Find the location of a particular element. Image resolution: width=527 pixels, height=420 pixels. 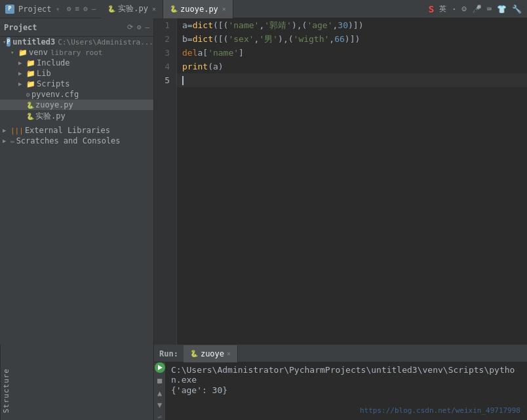

include-folder-icon: 📁 is located at coordinates (31, 63).